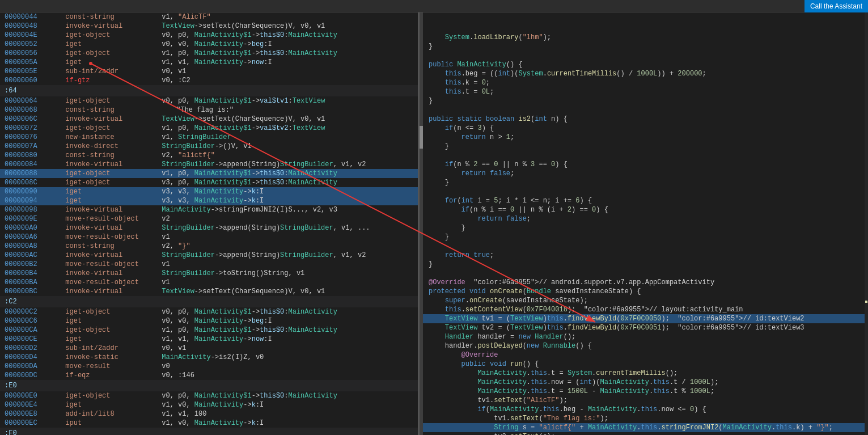  Describe the element at coordinates (209, 330) in the screenshot. I see `table-row: 000000CAiget-objectv1, p0, MainActivity$…` at that location.